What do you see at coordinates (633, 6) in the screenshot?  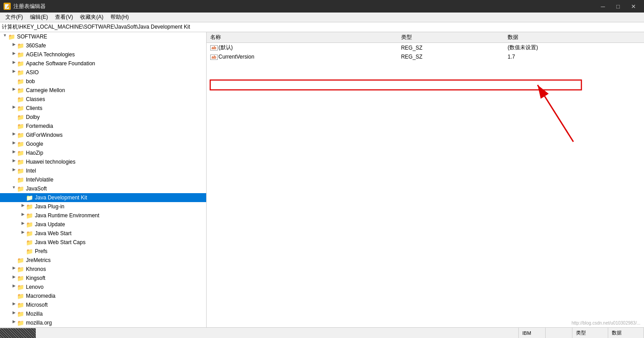 I see `close-button: ✕` at bounding box center [633, 6].